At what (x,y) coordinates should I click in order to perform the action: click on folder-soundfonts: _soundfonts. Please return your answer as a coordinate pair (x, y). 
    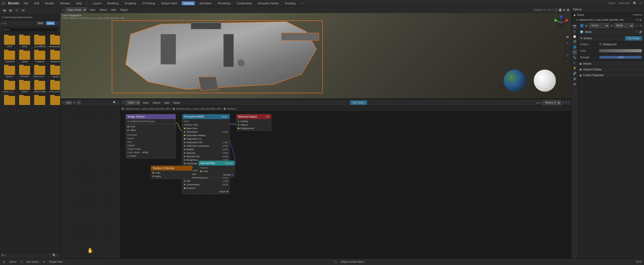
    Looking at the image, I should click on (40, 42).